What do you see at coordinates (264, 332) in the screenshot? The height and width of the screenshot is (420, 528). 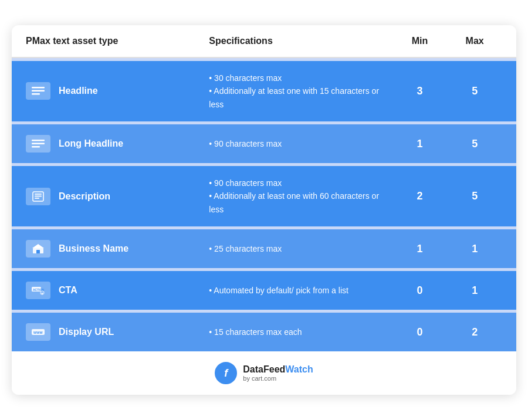 I see `table-row: WWW Display URL 15 characters max each 0…` at bounding box center [264, 332].